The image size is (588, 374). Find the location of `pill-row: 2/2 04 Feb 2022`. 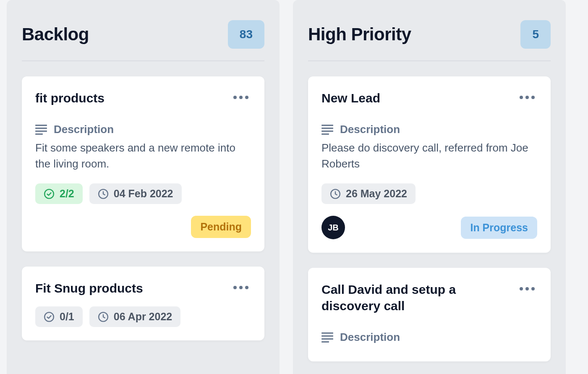

pill-row: 2/2 04 Feb 2022 is located at coordinates (143, 194).